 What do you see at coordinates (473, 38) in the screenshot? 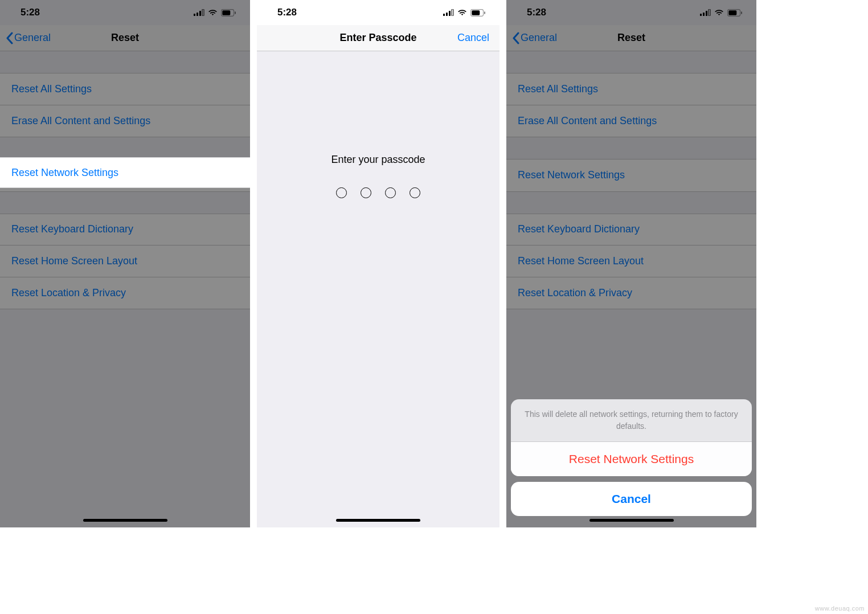
I see `nav-cancel-button: Cancel` at bounding box center [473, 38].